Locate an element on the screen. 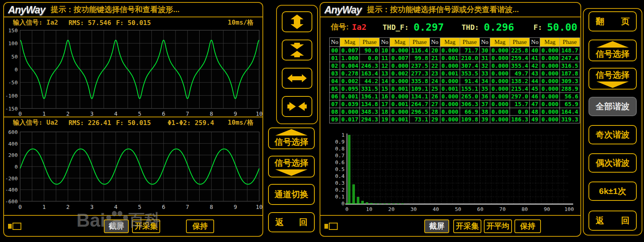 The height and width of the screenshot is (242, 644). table-row: 020.004246.3120.000237.5220.000307.4320.… is located at coordinates (455, 66).